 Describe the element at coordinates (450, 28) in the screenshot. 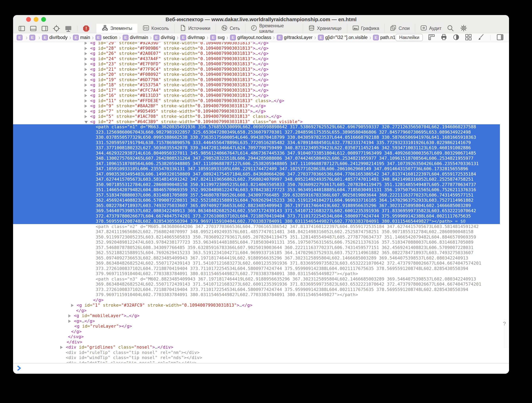

I see `search-icon` at that location.